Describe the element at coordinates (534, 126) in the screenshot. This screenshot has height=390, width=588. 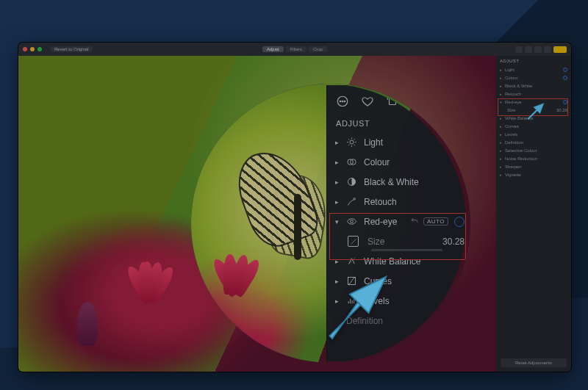
I see `inspector-row-curves: ▸Curves` at that location.